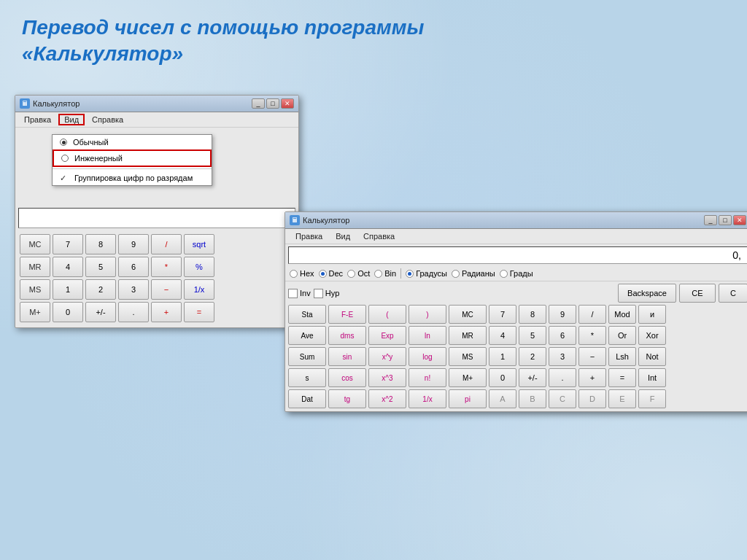 This screenshot has width=747, height=560. Describe the element at coordinates (622, 335) in the screenshot. I see `btn-or: Or` at that location.